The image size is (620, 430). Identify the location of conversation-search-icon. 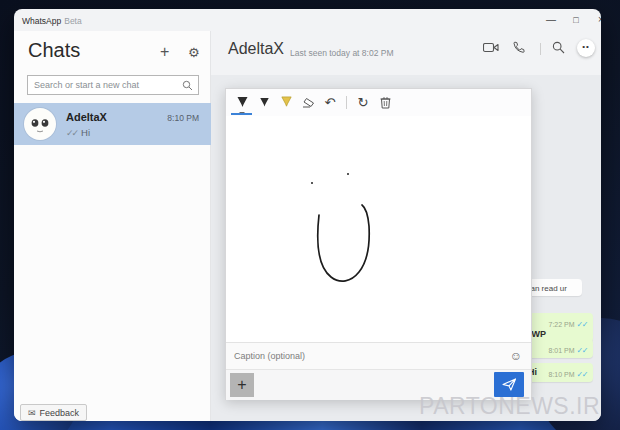
(561, 49).